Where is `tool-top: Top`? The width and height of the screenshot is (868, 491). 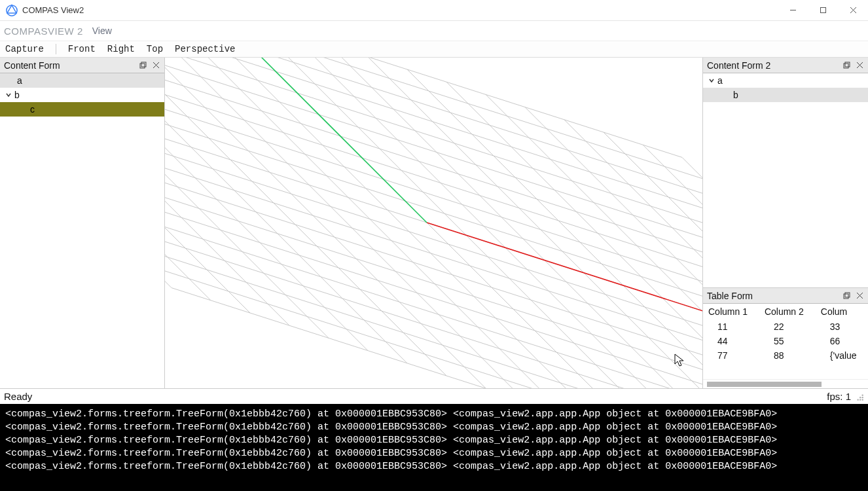 tool-top: Top is located at coordinates (154, 49).